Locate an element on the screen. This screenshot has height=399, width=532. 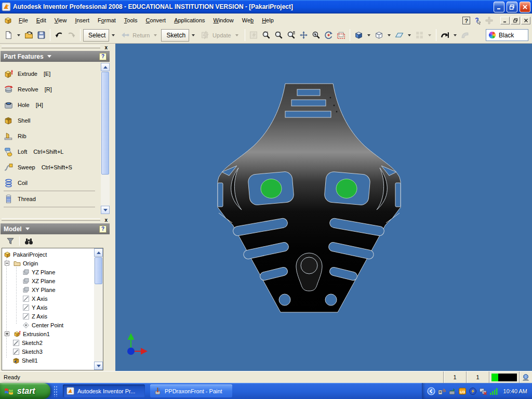
part-features-help-icon: ? is located at coordinates (103, 57).